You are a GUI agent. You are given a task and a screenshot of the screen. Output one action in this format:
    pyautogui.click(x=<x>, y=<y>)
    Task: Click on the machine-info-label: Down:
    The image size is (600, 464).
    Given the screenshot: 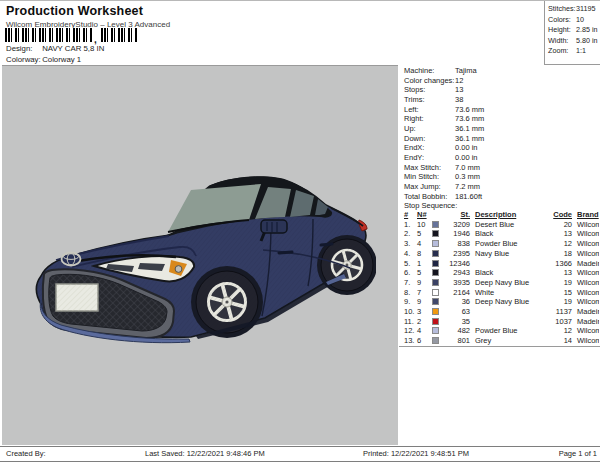 What is the action you would take?
    pyautogui.click(x=430, y=139)
    